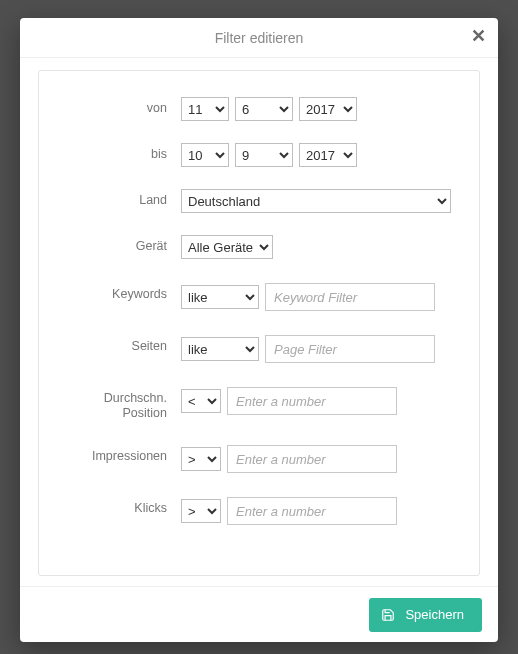 This screenshot has width=518, height=654. What do you see at coordinates (121, 152) in the screenshot?
I see `label-to: bis` at bounding box center [121, 152].